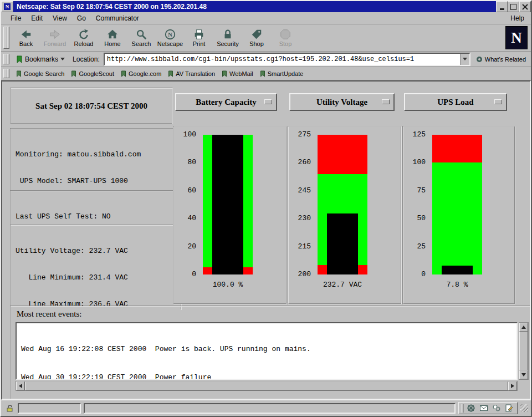 The width and height of the screenshot is (532, 417). What do you see at coordinates (40, 59) in the screenshot?
I see `bookmarks-button: Bookmarks` at bounding box center [40, 59].